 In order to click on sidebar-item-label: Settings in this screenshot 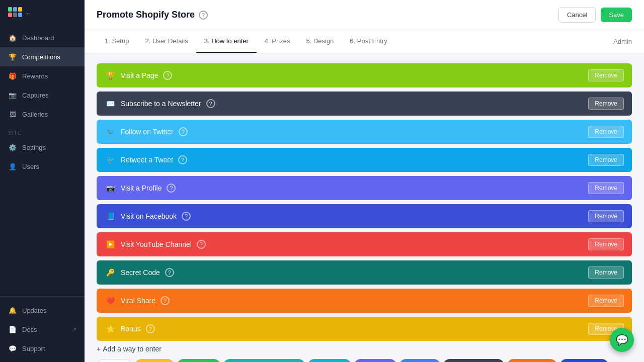, I will do `click(34, 148)`.